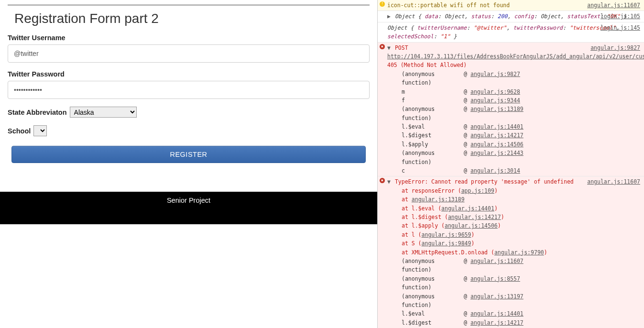  Describe the element at coordinates (495, 283) in the screenshot. I see `source-link: angular.js:8557` at that location.